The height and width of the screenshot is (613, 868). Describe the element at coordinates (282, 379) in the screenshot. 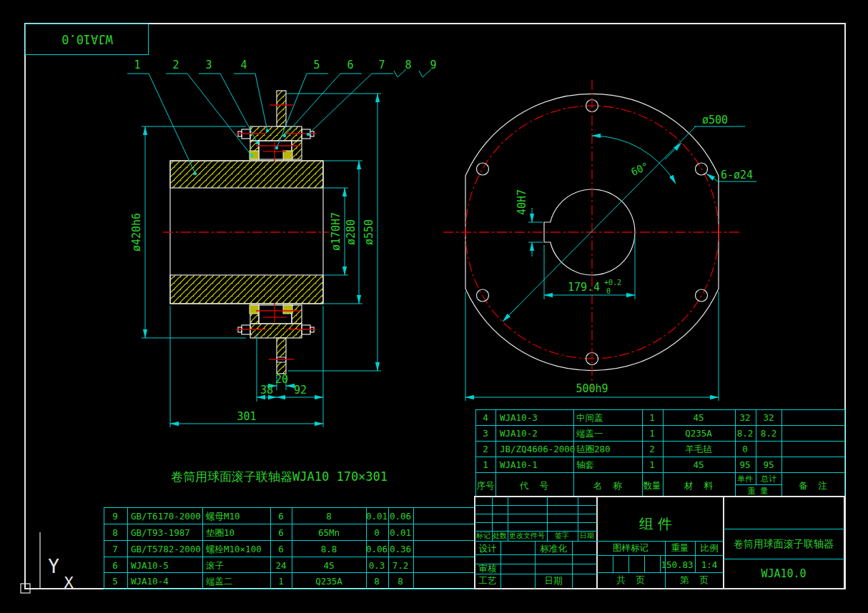

I see `dim-stem-width: 20` at that location.